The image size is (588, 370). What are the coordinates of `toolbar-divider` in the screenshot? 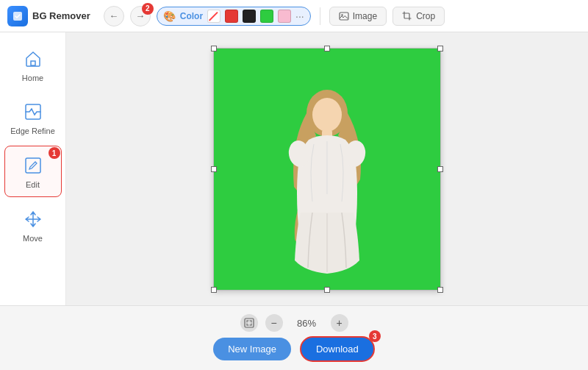 It's located at (320, 16).